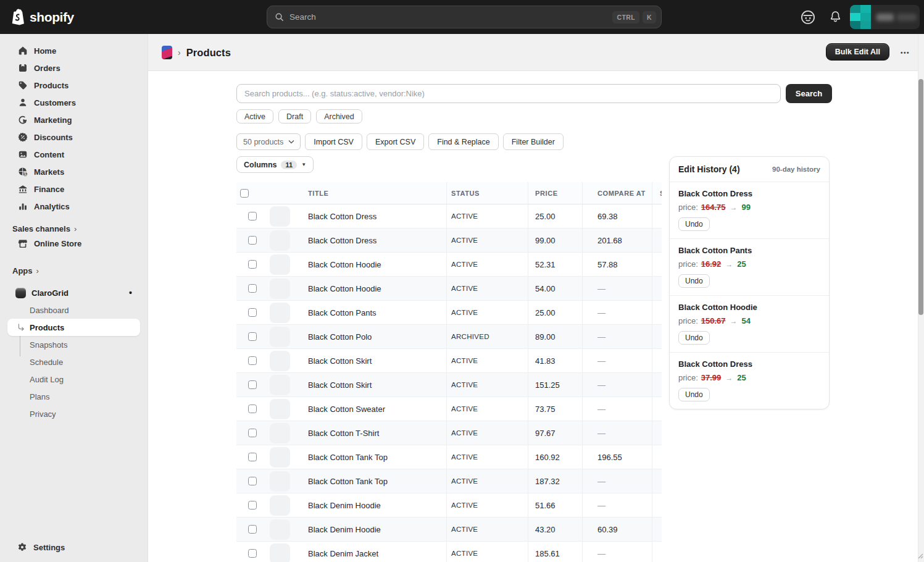 The height and width of the screenshot is (562, 924). Describe the element at coordinates (74, 271) in the screenshot. I see `apps-header: Apps ›` at that location.